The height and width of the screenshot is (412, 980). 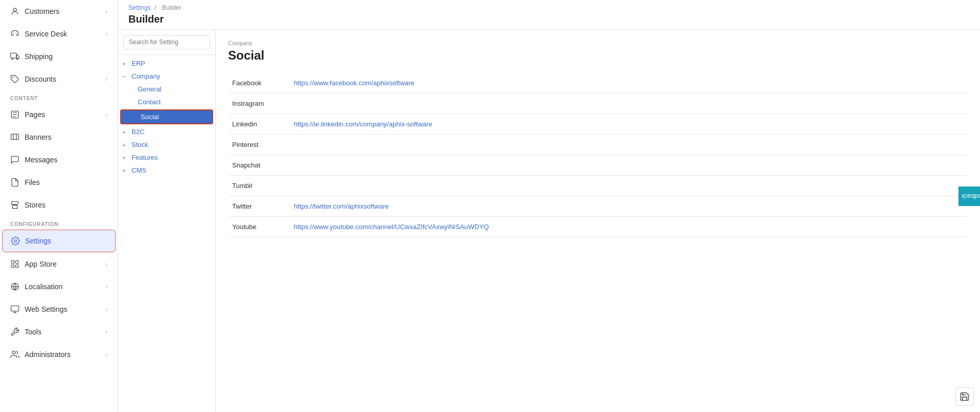 What do you see at coordinates (59, 264) in the screenshot?
I see `sidebar-item-app-store: App Store ›` at bounding box center [59, 264].